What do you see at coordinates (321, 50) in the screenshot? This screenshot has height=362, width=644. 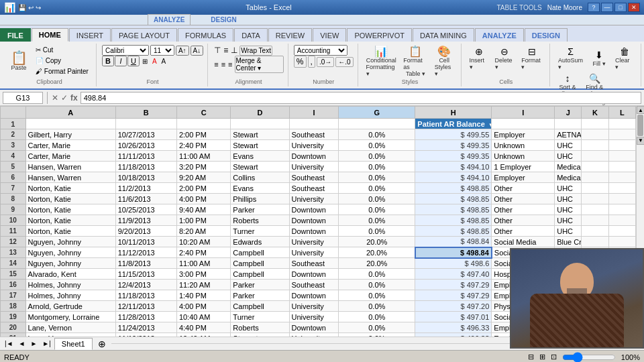 I see `number-format-select: Accounting` at bounding box center [321, 50].